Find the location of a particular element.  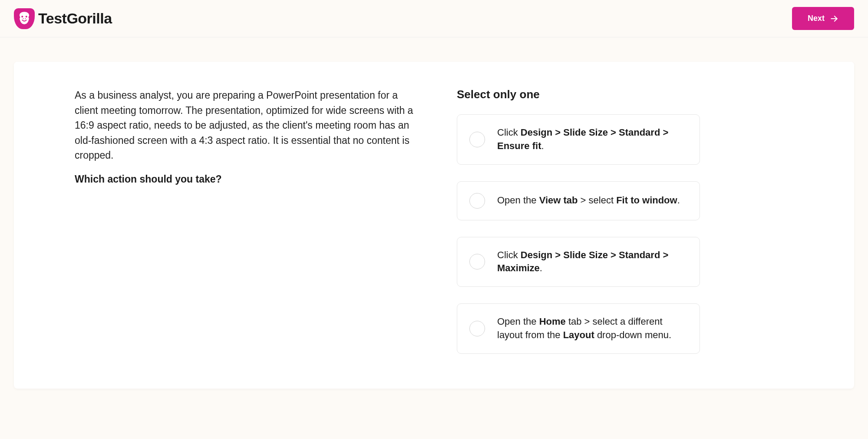

answer-text: Click Design > Slide Size > Standard > E… is located at coordinates (592, 140).